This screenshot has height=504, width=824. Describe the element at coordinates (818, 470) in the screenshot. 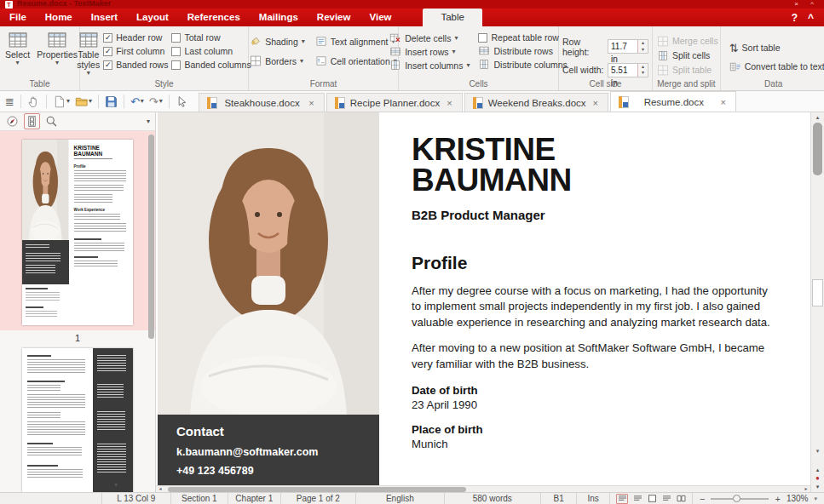

I see `previous-page-icon: ▴` at that location.